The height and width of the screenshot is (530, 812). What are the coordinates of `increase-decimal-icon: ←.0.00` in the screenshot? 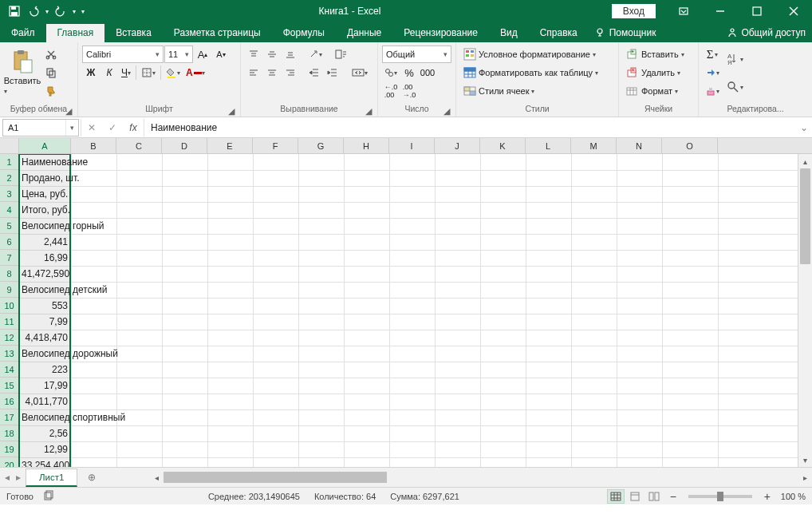 It's located at (391, 91).